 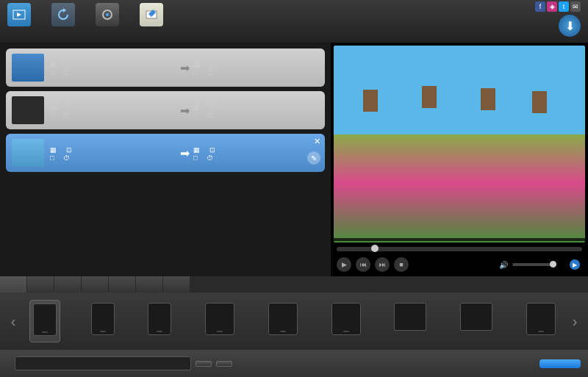 What do you see at coordinates (344, 265) in the screenshot?
I see `play-button: ▶` at bounding box center [344, 265].